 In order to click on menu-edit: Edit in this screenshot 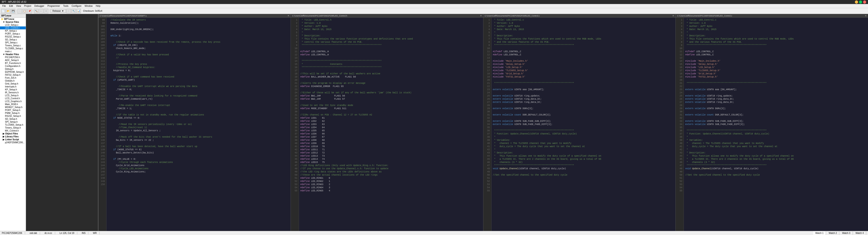, I will do `click(11, 6)`.